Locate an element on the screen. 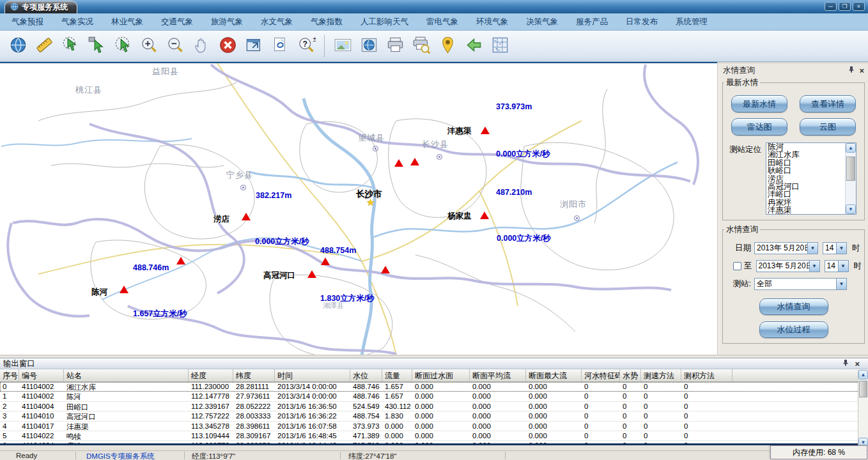  menu-item-林业气象: 林业气象 is located at coordinates (127, 22).